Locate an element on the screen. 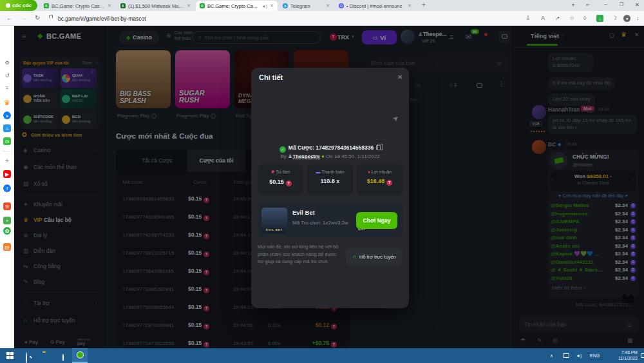  coccoc-taskbar-slot is located at coordinates (80, 356).